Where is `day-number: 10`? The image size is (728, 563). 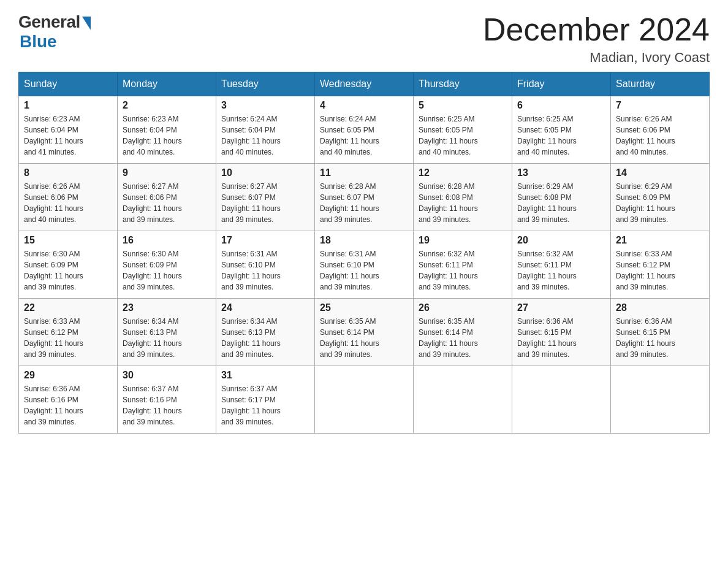
day-number: 10 is located at coordinates (265, 173).